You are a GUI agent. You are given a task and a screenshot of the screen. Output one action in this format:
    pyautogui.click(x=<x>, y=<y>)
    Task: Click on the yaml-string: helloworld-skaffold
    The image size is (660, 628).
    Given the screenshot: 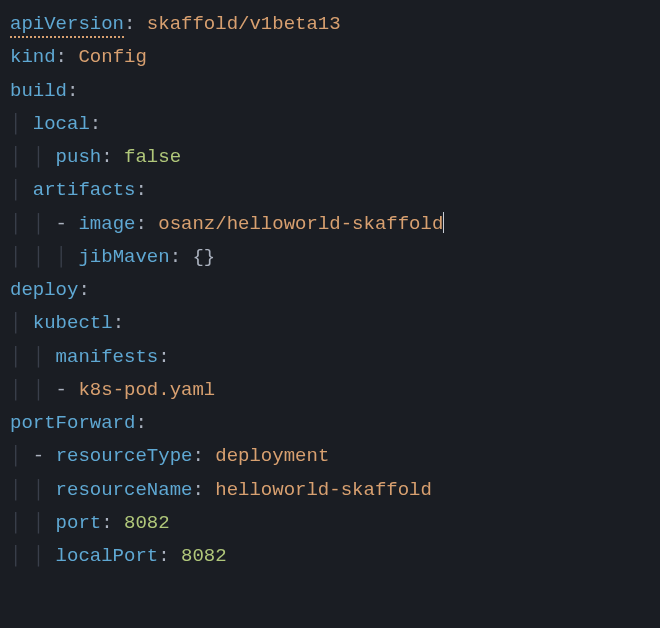 What is the action you would take?
    pyautogui.click(x=324, y=490)
    